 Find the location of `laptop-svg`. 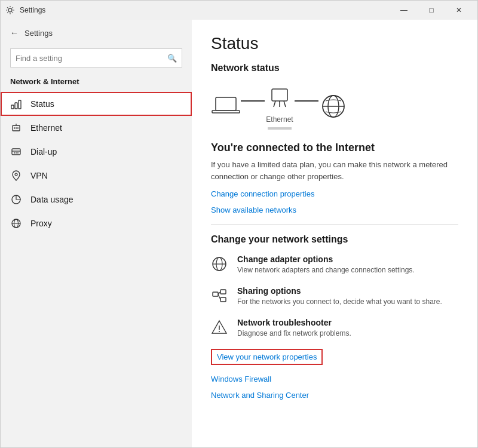

laptop-svg is located at coordinates (226, 106).